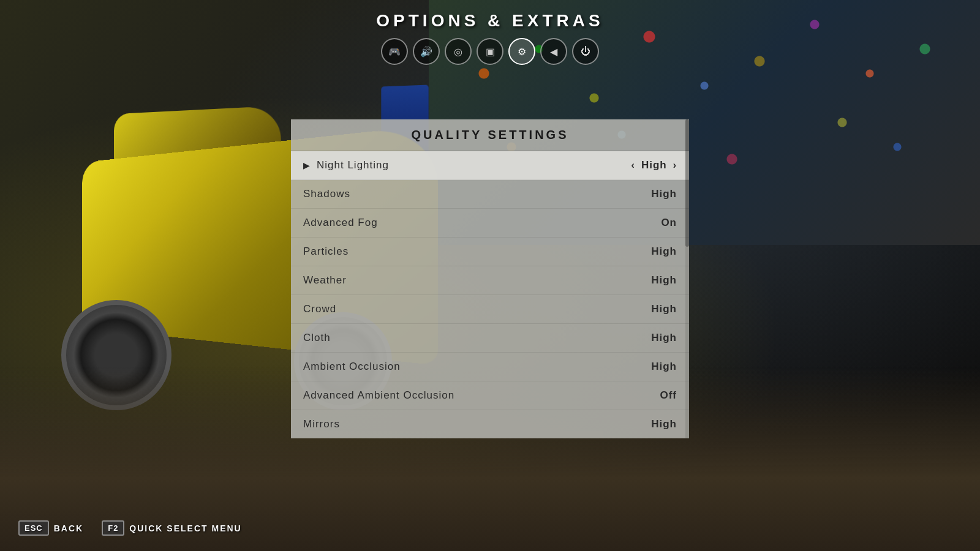 This screenshot has width=980, height=551. Describe the element at coordinates (664, 280) in the screenshot. I see `setting-value-weather: High` at that location.